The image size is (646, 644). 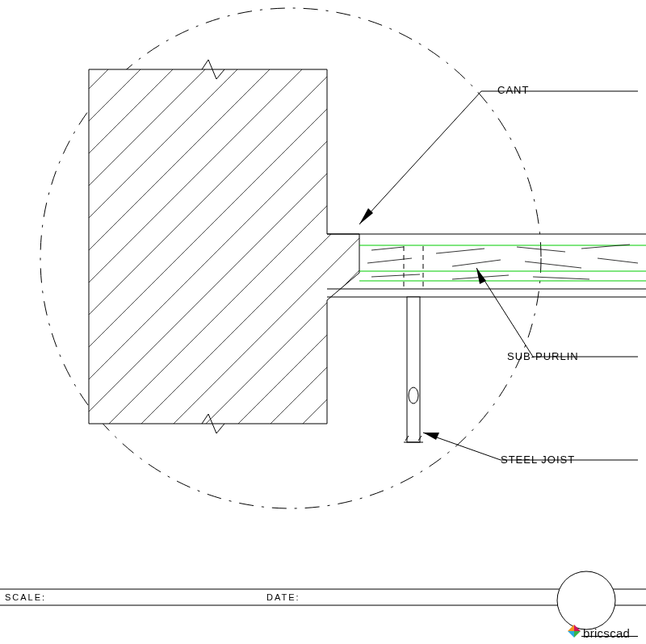 What do you see at coordinates (586, 600) in the screenshot?
I see `detail-marker-circle` at bounding box center [586, 600].